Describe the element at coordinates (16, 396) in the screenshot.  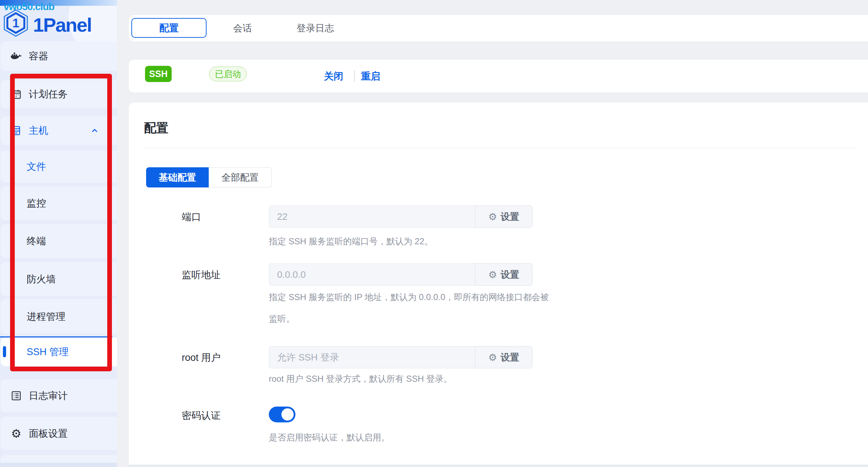
I see `log-list-icon` at that location.